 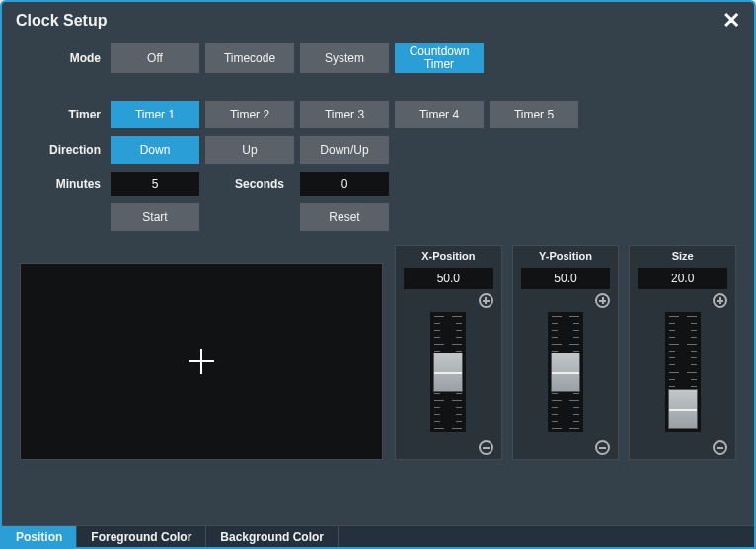 What do you see at coordinates (65, 184) in the screenshot?
I see `minutes-label: Minutes` at bounding box center [65, 184].